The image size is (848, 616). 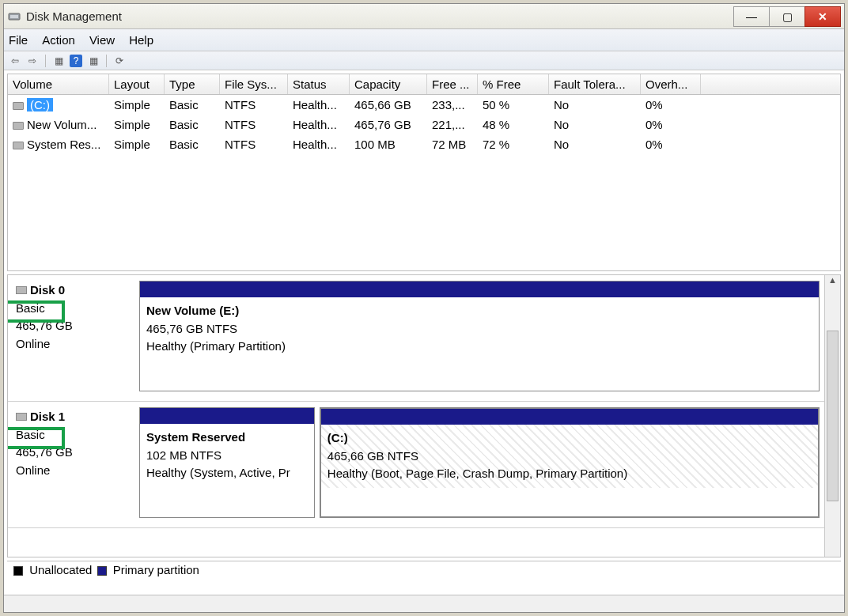 What do you see at coordinates (787, 17) in the screenshot?
I see `maximize-button: ▢` at bounding box center [787, 17].